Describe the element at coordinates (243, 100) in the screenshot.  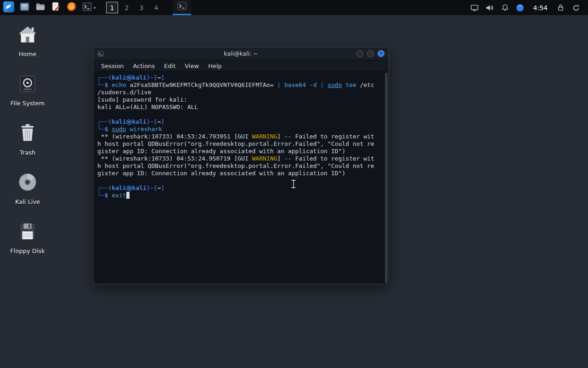
I see `terminal-line: [sudo] password for kali:` at that location.